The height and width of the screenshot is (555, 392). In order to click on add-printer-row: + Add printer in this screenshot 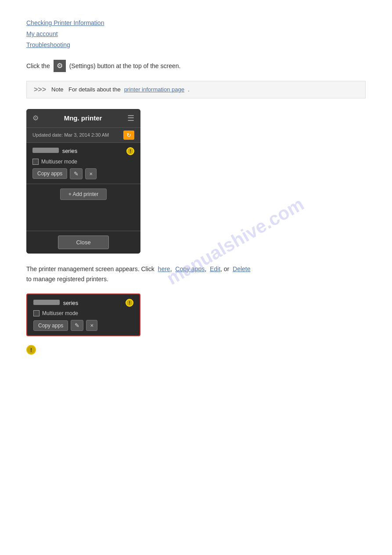, I will do `click(83, 194)`.